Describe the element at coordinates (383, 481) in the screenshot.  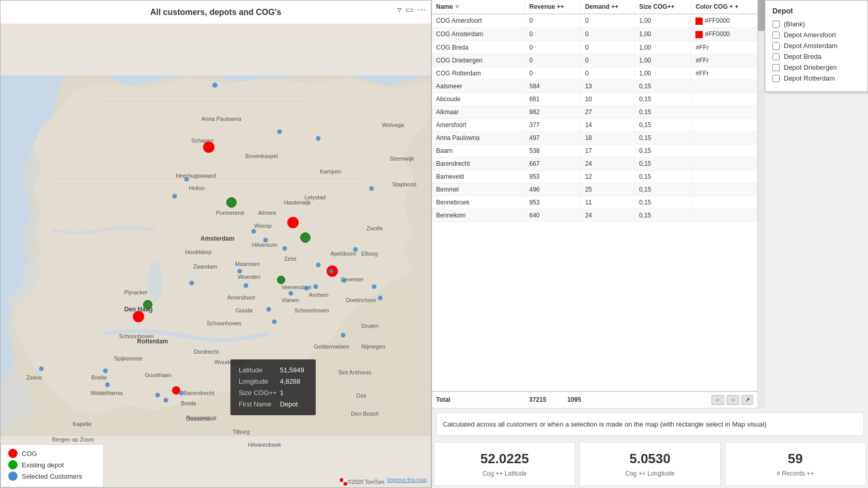
I see `map-watermark: ©2020 TomTom Improve this map` at that location.